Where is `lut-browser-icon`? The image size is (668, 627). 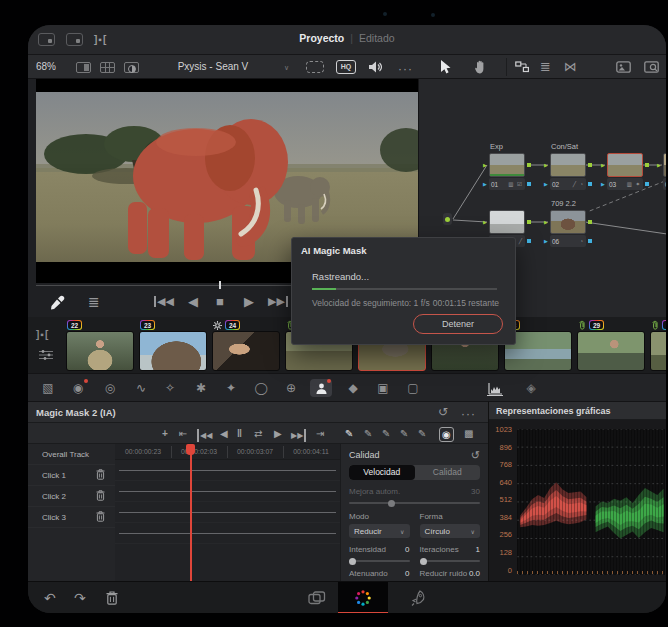 lut-browser-icon is located at coordinates (652, 67).